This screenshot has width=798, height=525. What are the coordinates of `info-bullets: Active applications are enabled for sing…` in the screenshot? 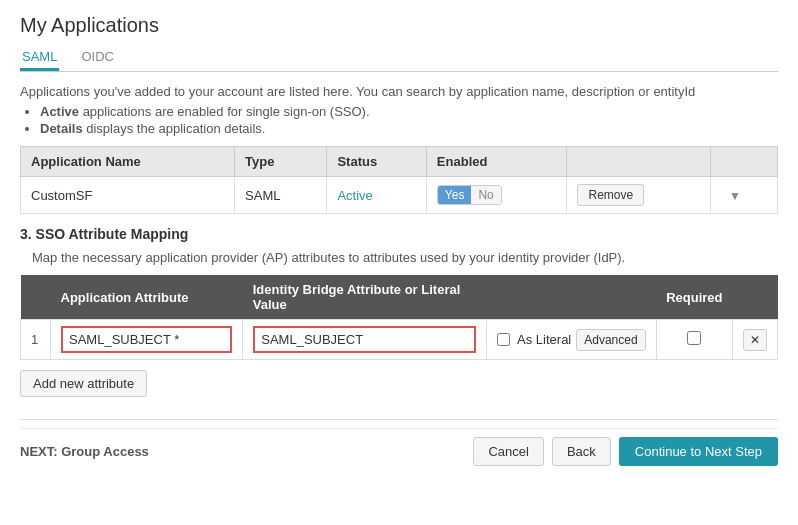 It's located at (409, 120).